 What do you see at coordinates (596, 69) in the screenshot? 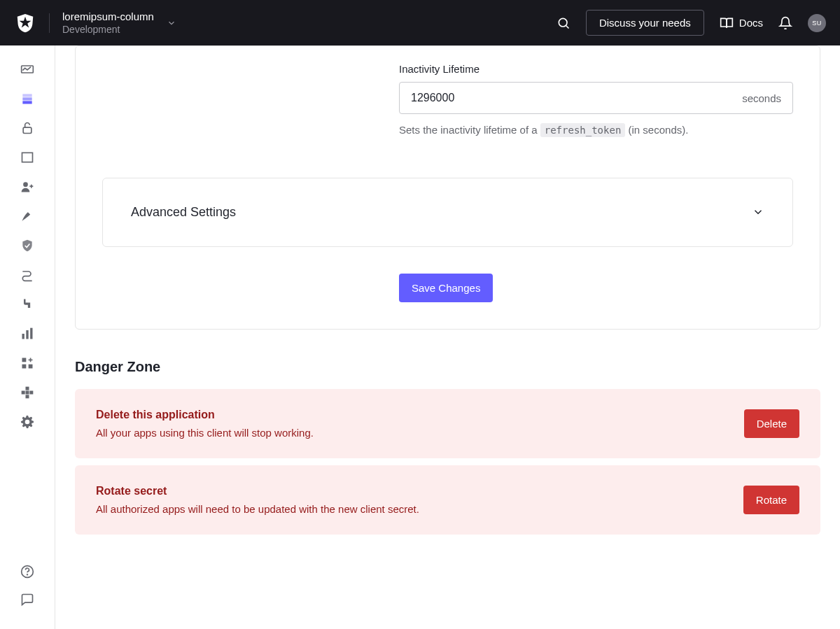
I see `inactivity-label: Inactivity Lifetime` at bounding box center [596, 69].